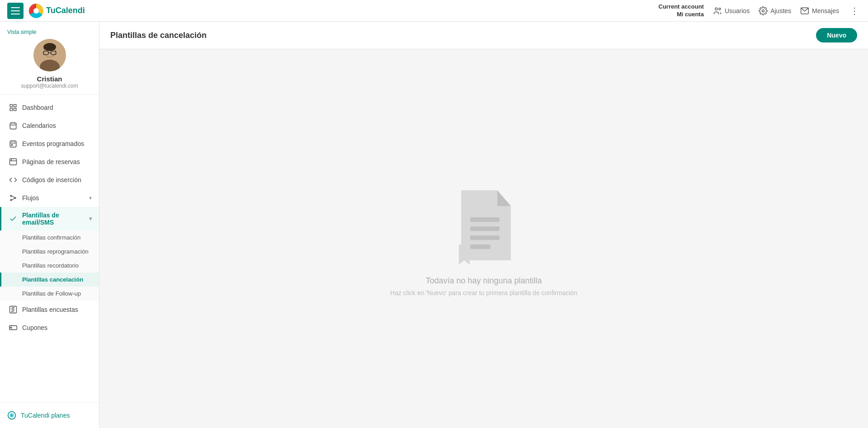 This screenshot has height=428, width=868. I want to click on mail-icon, so click(805, 11).